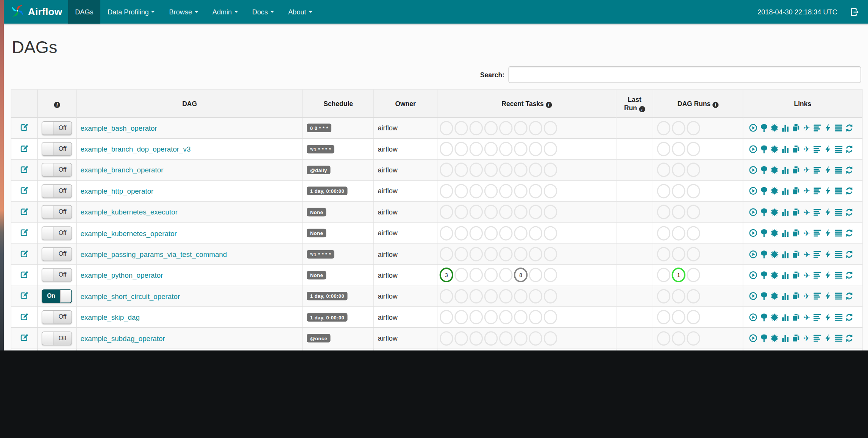  Describe the element at coordinates (57, 296) in the screenshot. I see `dag-pause-toggle: On` at that location.